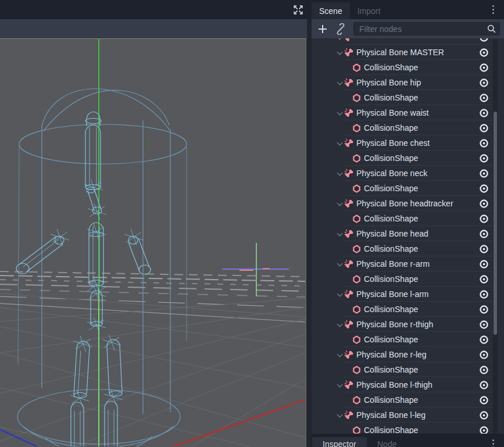  Describe the element at coordinates (408, 203) in the screenshot. I see `tree-row: Physical Bone headtracker` at that location.